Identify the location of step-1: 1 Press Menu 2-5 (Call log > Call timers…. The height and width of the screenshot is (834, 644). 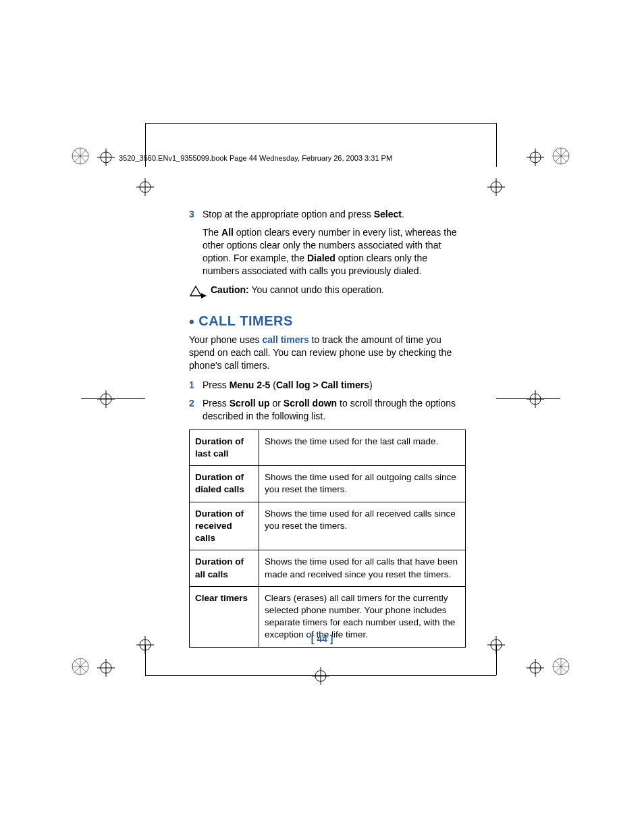
(327, 385).